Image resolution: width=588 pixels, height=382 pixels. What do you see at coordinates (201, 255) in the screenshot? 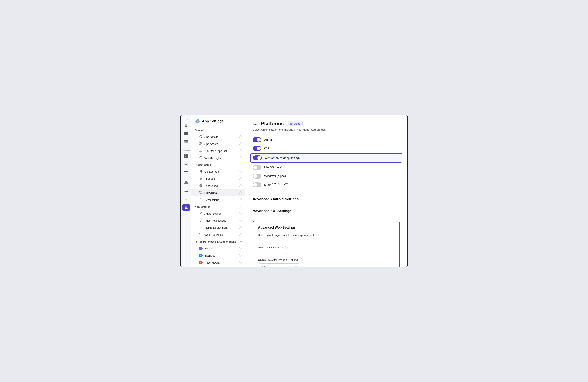
I see `braintree-icon: B` at bounding box center [201, 255].